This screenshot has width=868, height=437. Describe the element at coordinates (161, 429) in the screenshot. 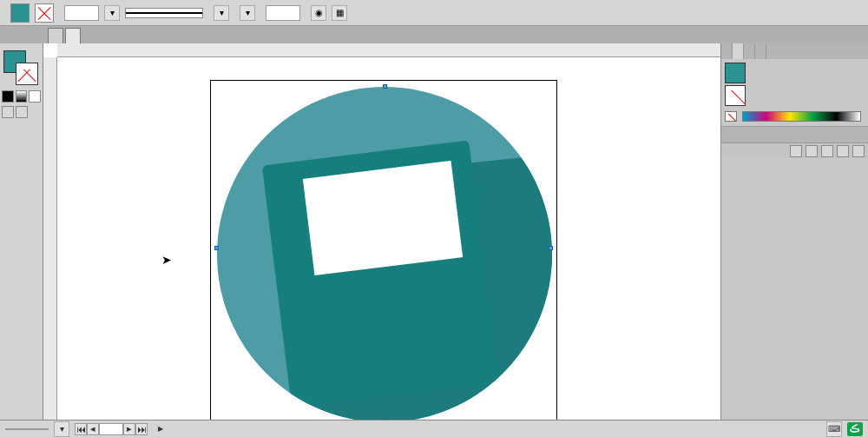

I see `history-play-icon: ▶` at that location.